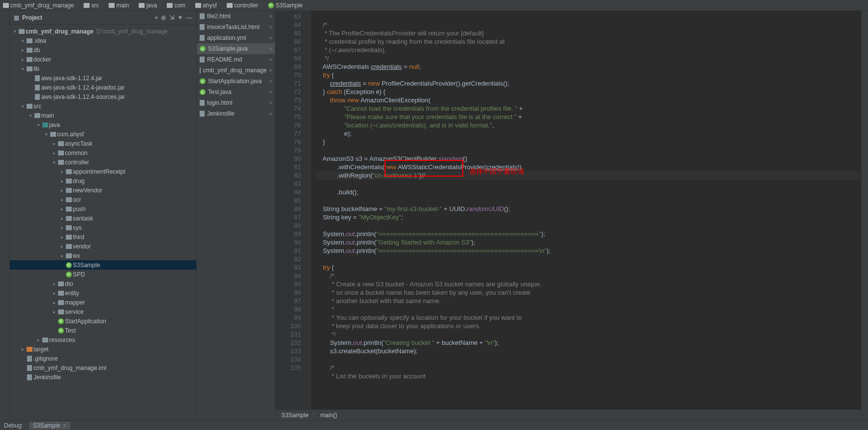 The image size is (868, 430). What do you see at coordinates (103, 181) in the screenshot?
I see `tree-item: ▸drug` at bounding box center [103, 181].